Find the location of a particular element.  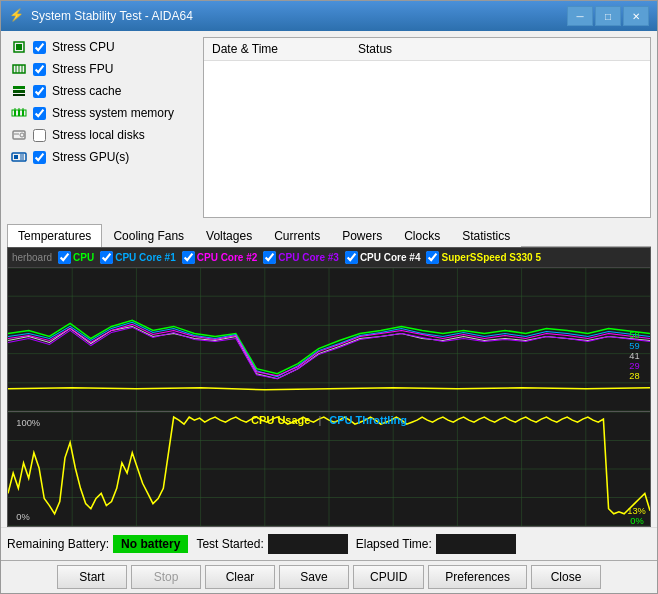

stress-gpu-label: Stress GPU(s) is located at coordinates (90, 157).